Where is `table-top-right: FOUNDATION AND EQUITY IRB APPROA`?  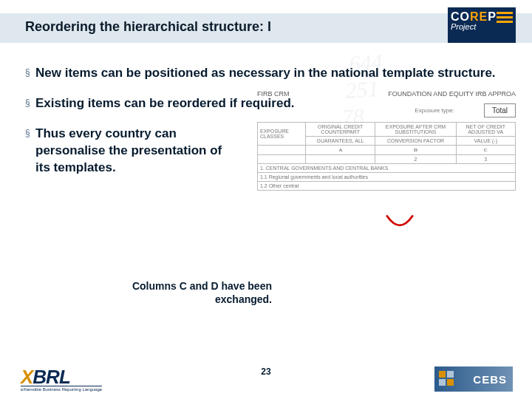 table-top-right: FOUNDATION AND EQUITY IRB APPROA is located at coordinates (452, 94).